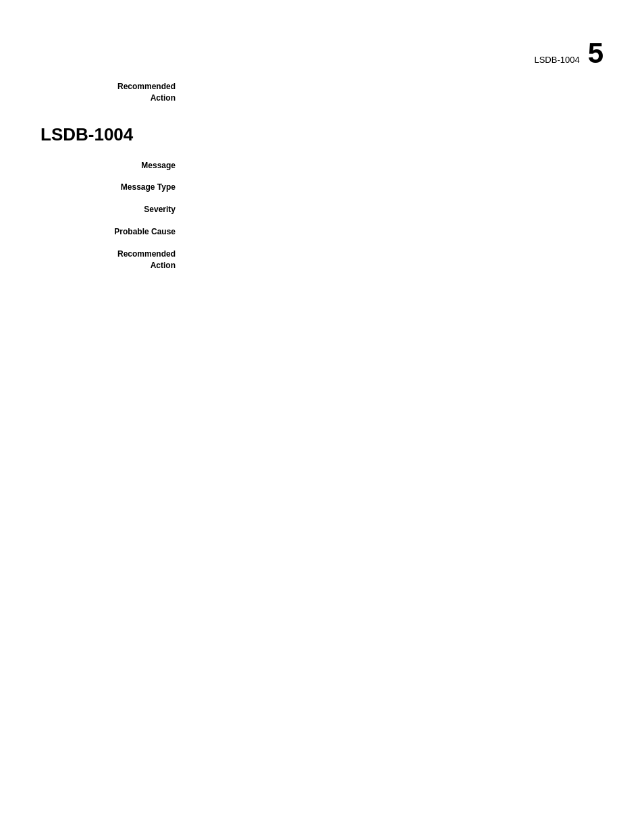  What do you see at coordinates (595, 53) in the screenshot?
I see `header-number: 5` at bounding box center [595, 53].